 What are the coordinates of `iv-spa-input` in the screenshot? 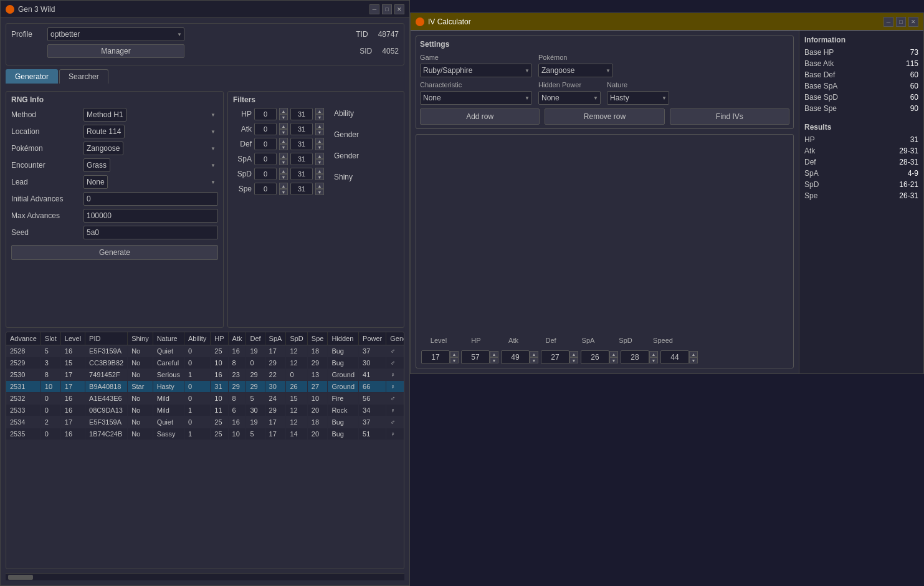 It's located at (595, 357).